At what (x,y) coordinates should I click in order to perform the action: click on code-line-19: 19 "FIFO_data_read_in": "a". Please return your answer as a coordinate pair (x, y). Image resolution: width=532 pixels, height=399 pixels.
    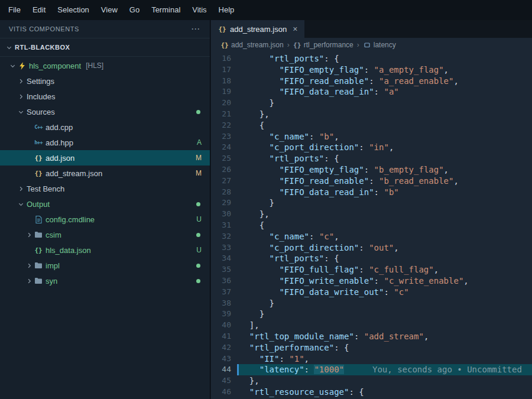
    Looking at the image, I should click on (371, 92).